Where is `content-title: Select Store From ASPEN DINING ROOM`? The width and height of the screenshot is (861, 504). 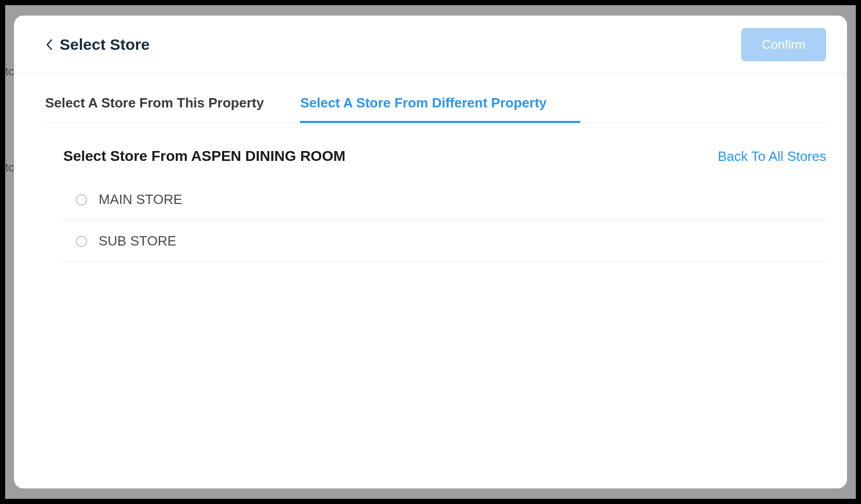 content-title: Select Store From ASPEN DINING ROOM is located at coordinates (204, 156).